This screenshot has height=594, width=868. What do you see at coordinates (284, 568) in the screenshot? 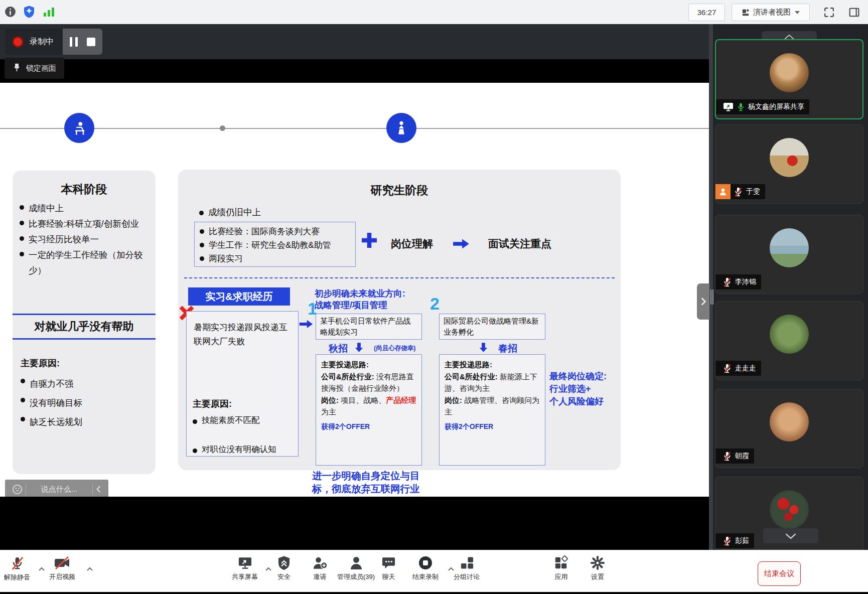
I see `security-button: 安全` at bounding box center [284, 568].